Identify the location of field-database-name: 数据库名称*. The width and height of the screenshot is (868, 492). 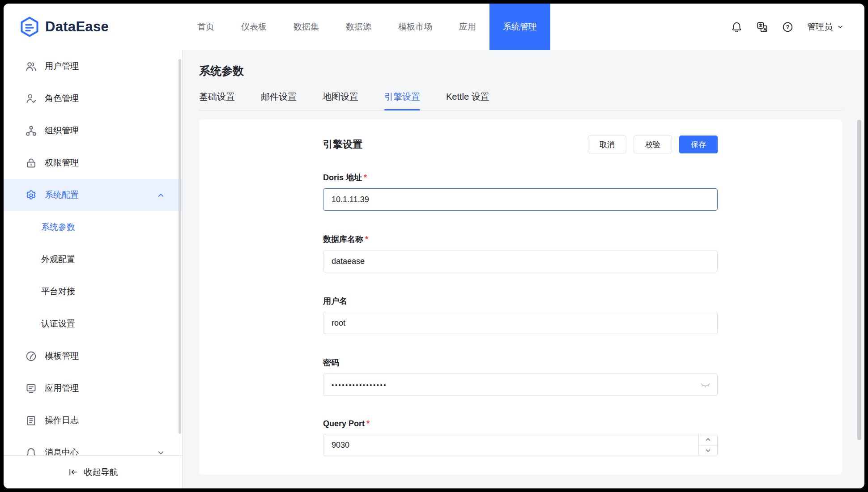
(520, 253).